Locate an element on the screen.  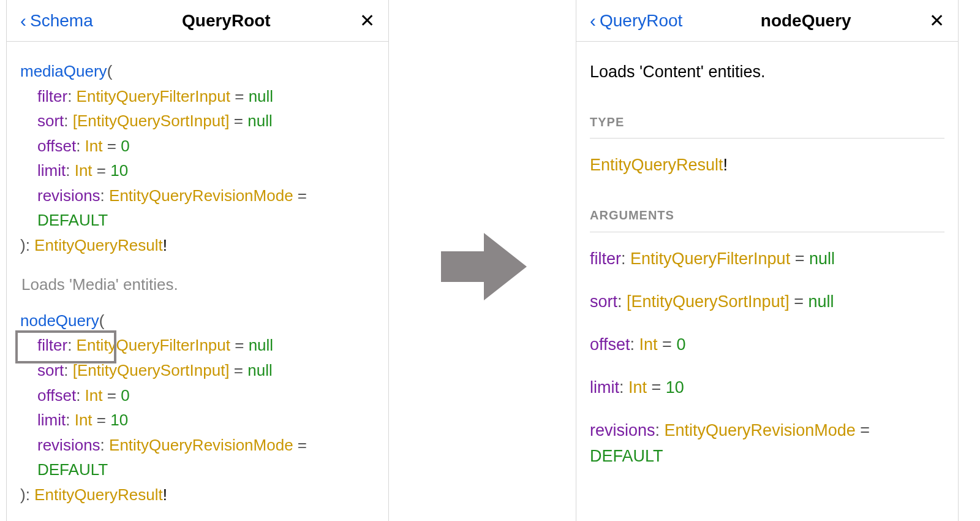
field-description: Loads 'Media' entities. is located at coordinates (198, 284).